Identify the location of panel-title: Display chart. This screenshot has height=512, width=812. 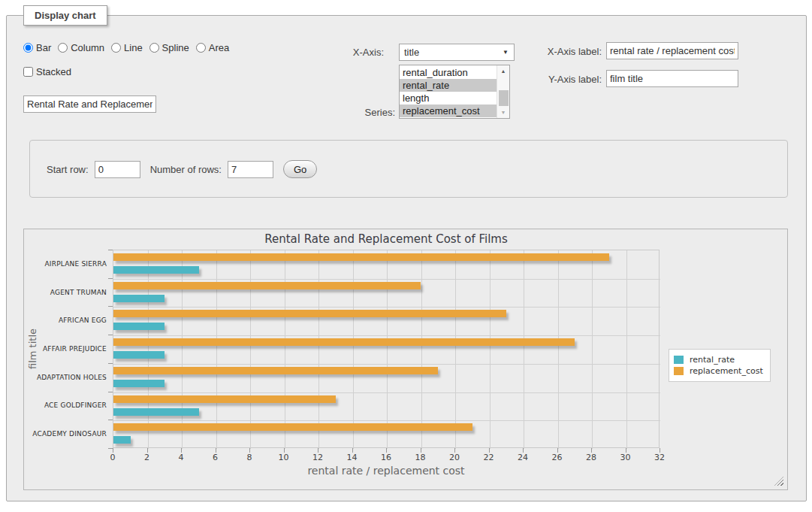
(65, 15).